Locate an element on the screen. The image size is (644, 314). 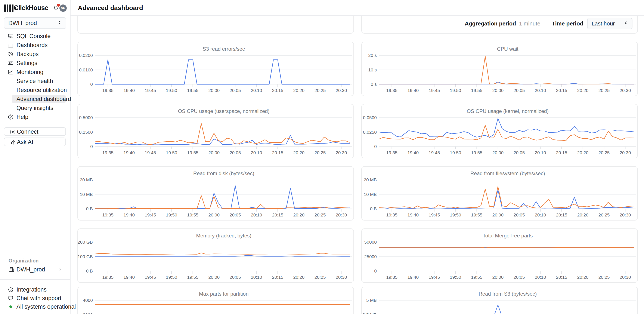
sidebar-item-settings: Settings is located at coordinates (35, 63).